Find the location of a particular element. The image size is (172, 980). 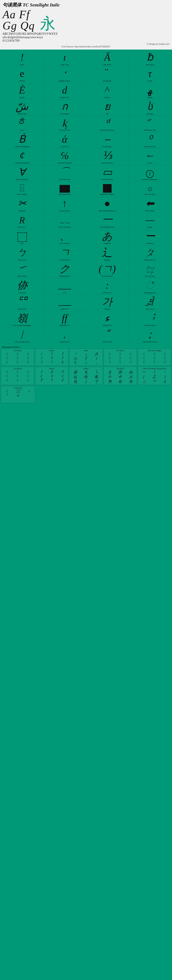

cell-devanagari-ext: ꣠ Devanagari Ext is located at coordinates (150, 286).